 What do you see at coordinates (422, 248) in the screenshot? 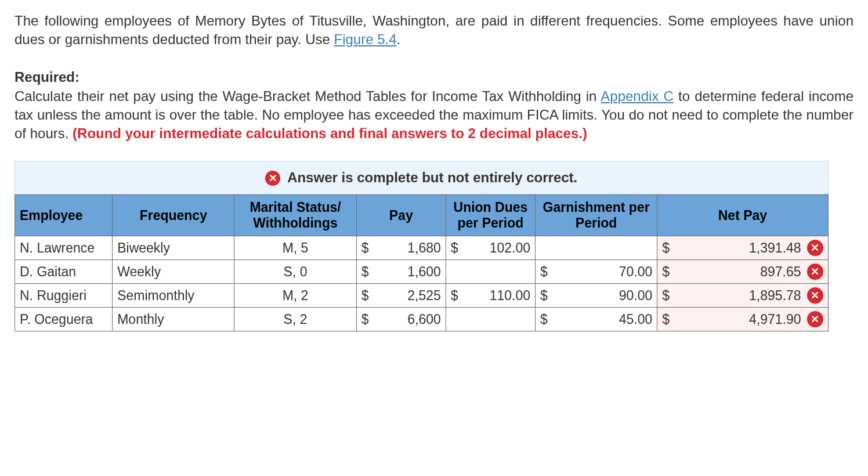
I see `table-row: N. LawrenceBiweeklyM, 5$1,680$102.00$1,3…` at bounding box center [422, 248].